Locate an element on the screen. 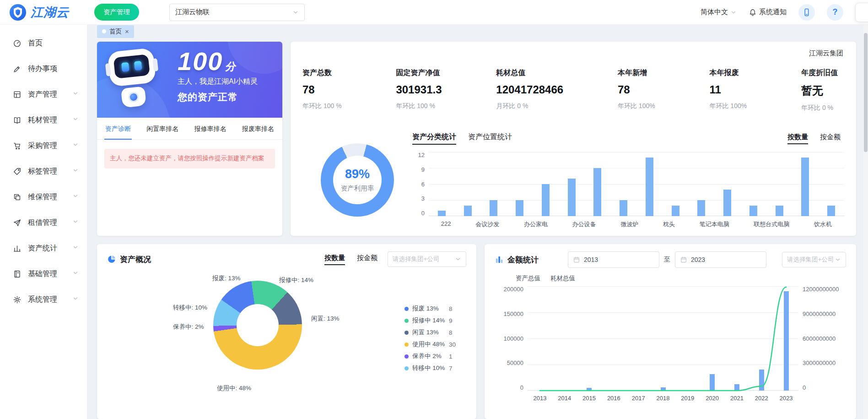  amount-chart-left-axis: 200000150000100000500000 is located at coordinates (511, 338).